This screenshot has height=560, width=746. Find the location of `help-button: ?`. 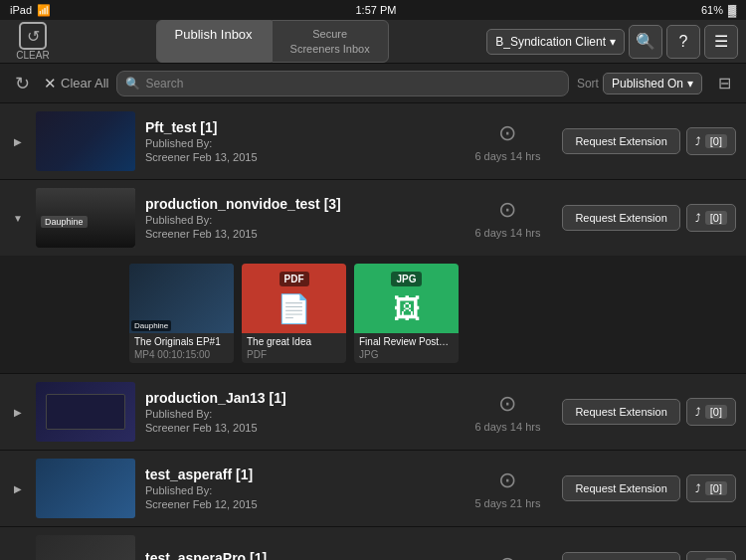

help-button: ? is located at coordinates (683, 42).